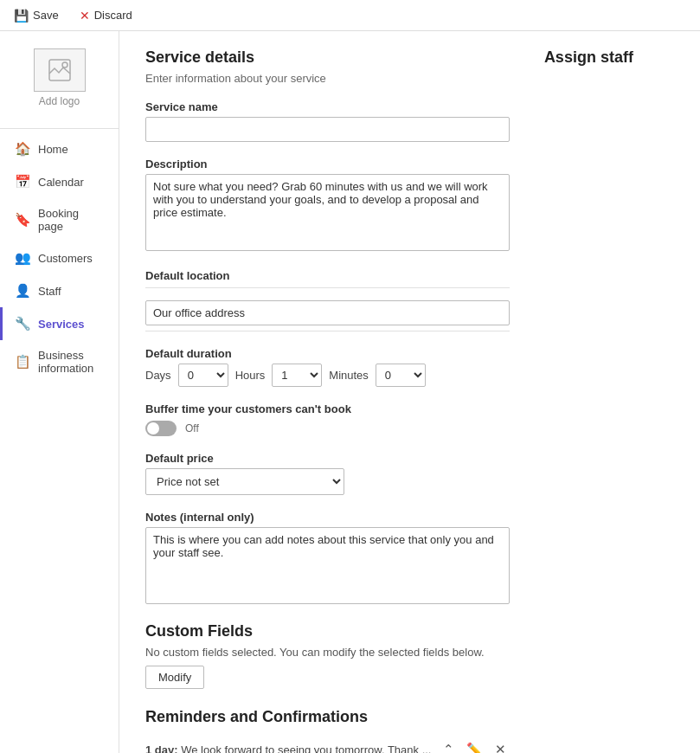  Describe the element at coordinates (327, 130) in the screenshot. I see `service-name-input` at that location.